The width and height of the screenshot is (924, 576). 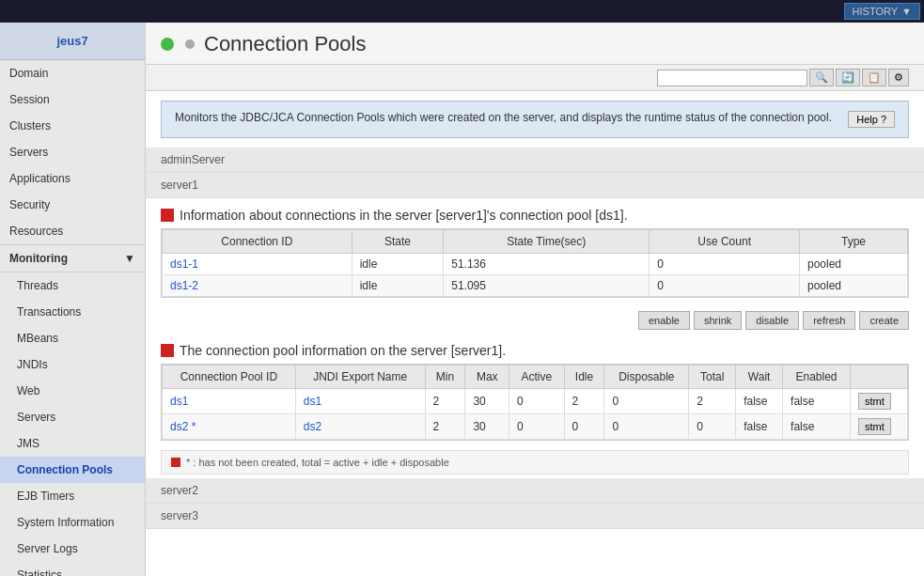 I want to click on table-row: ds1-1 idle 51.136 0 pooled, so click(x=536, y=265).